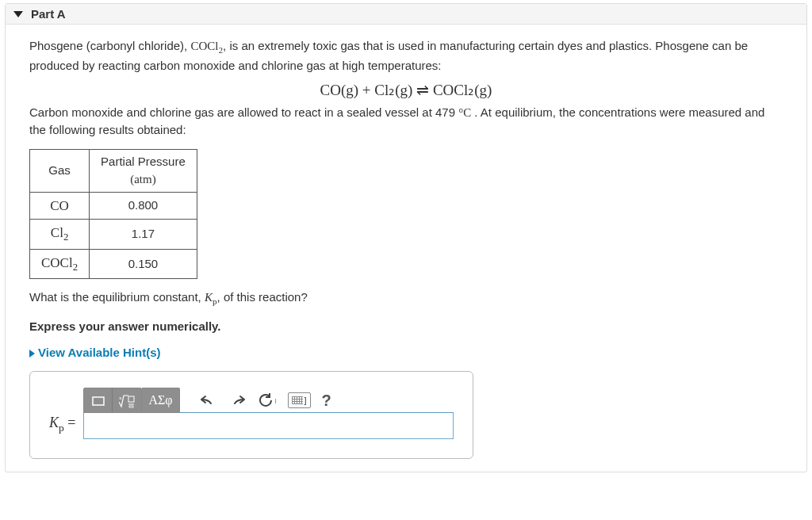  What do you see at coordinates (143, 179) in the screenshot?
I see `header-line2: (atm)` at bounding box center [143, 179].